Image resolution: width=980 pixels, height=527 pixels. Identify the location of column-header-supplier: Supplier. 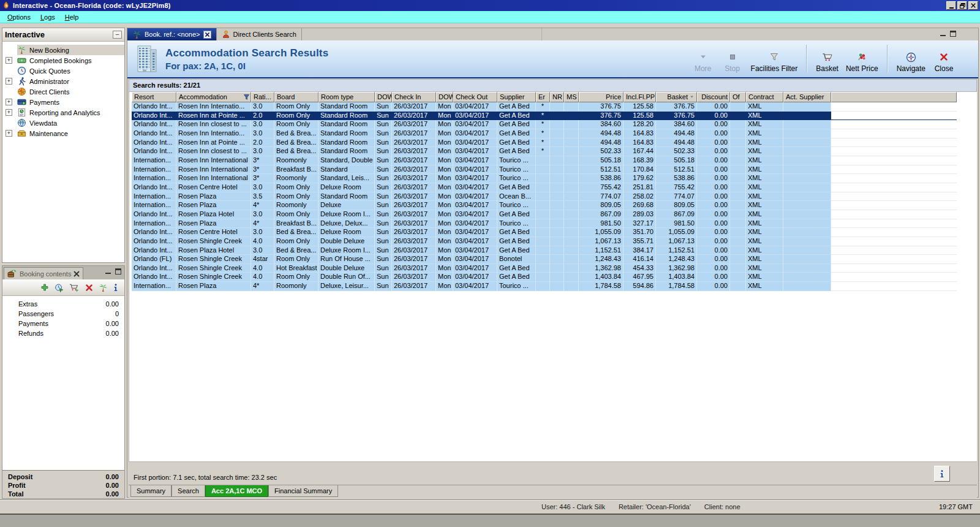
(517, 97).